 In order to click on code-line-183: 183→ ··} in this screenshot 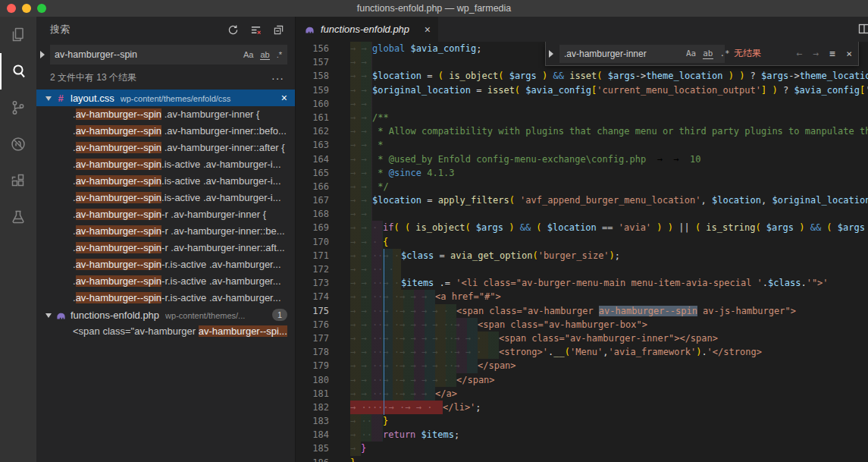, I will do `click(582, 421)`.